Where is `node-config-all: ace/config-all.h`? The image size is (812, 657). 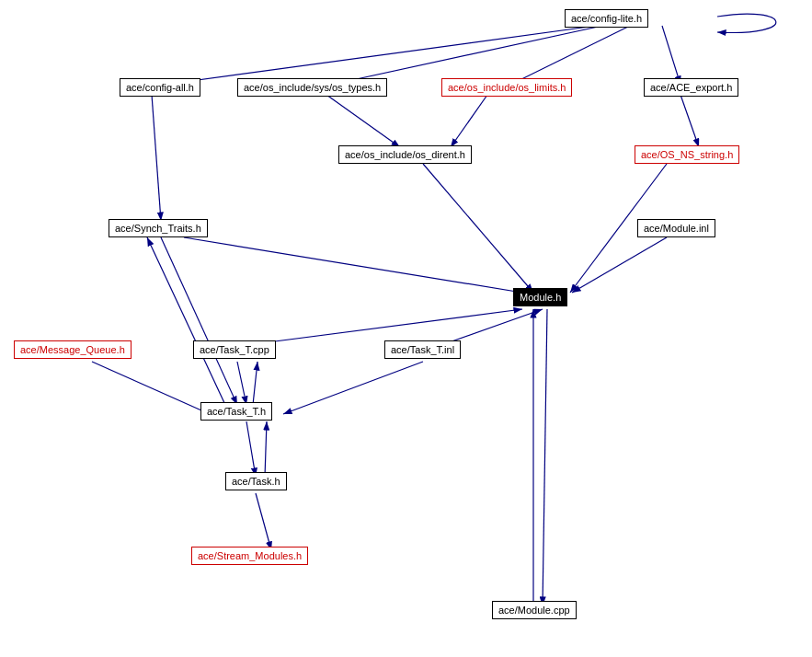
node-config-all: ace/config-all.h is located at coordinates (160, 87).